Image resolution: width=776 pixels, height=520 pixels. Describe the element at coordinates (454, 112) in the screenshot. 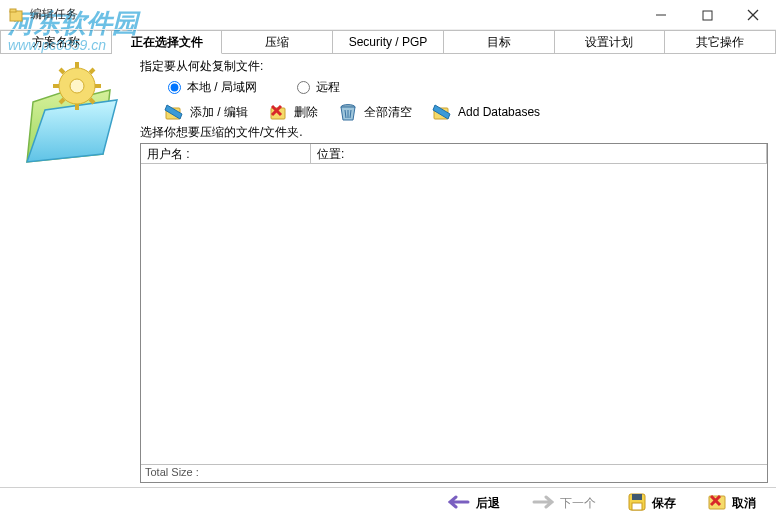

I see `toolbar: 添加 / 编辑 删除 全部清空 Add Databases` at that location.